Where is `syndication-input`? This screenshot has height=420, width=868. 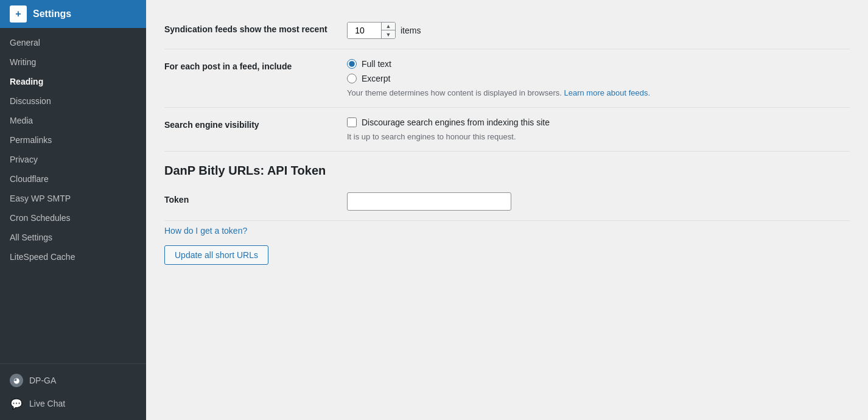 syndication-input is located at coordinates (364, 30).